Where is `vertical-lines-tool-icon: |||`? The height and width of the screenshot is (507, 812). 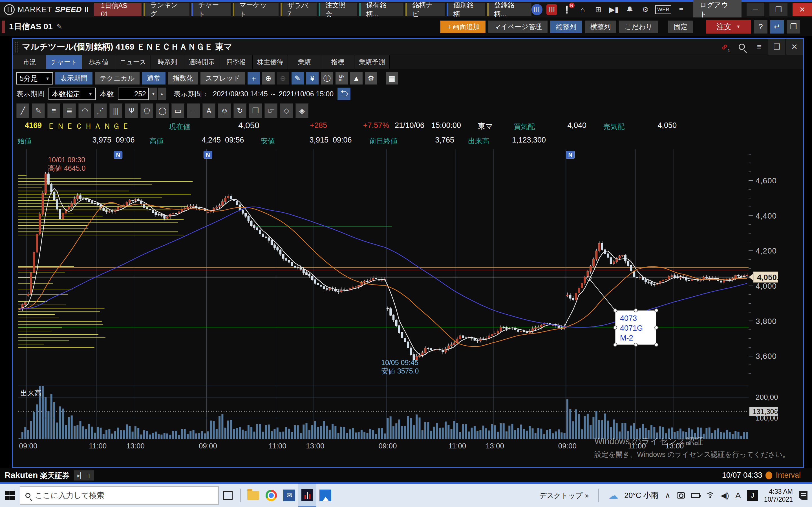 vertical-lines-tool-icon: ||| is located at coordinates (116, 111).